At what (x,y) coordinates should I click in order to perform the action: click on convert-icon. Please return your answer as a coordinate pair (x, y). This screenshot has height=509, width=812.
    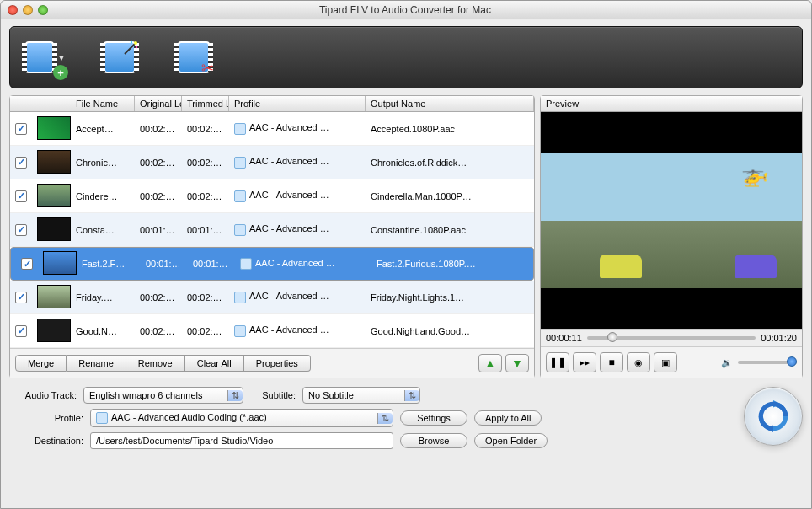
    Looking at the image, I should click on (773, 416).